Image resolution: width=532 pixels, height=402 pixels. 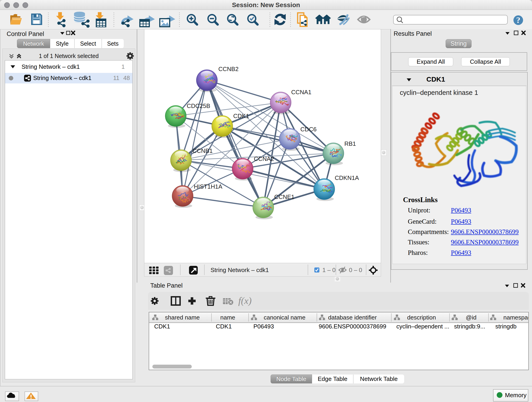 I want to click on svg-text: CDK1, so click(x=241, y=116).